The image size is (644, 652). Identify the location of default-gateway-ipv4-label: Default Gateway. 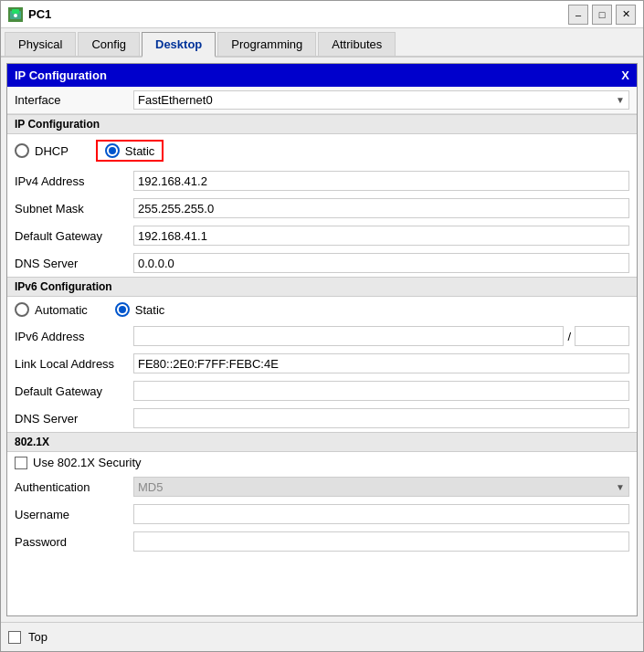
(74, 236).